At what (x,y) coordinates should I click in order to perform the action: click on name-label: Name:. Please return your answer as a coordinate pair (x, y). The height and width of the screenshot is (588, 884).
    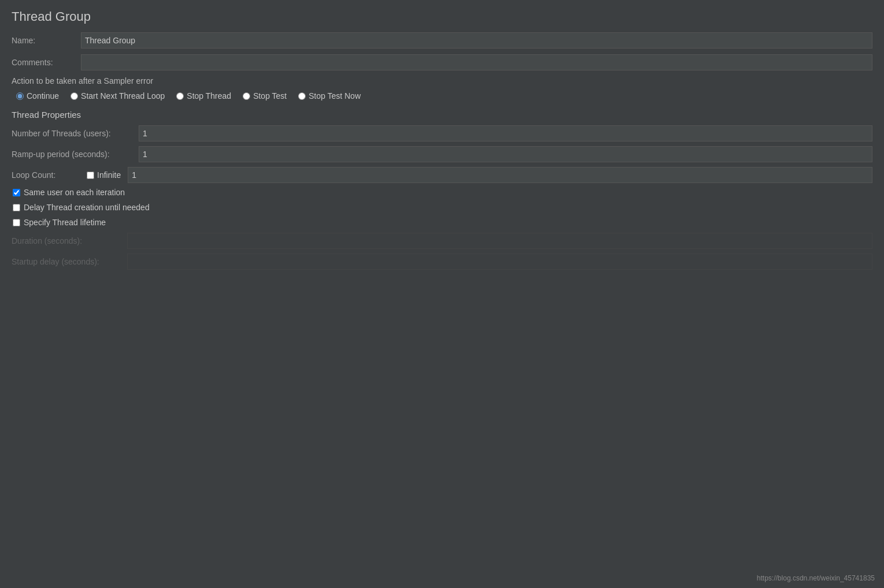
    Looking at the image, I should click on (46, 40).